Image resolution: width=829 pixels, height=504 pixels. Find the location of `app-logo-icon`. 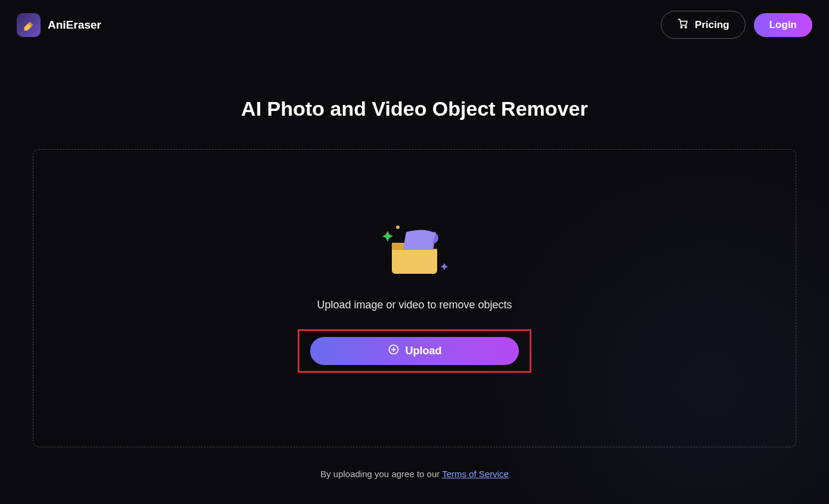

app-logo-icon is located at coordinates (29, 25).